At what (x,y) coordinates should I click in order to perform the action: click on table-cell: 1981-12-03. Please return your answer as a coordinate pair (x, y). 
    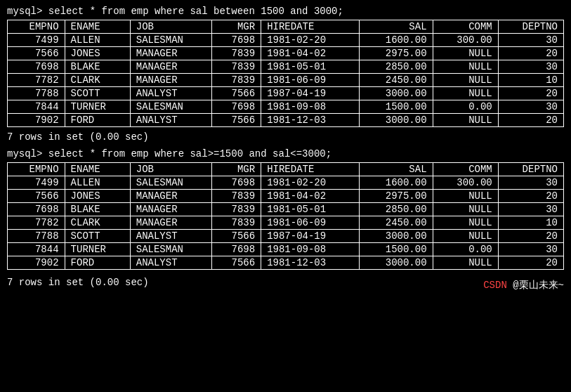
    Looking at the image, I should click on (310, 263).